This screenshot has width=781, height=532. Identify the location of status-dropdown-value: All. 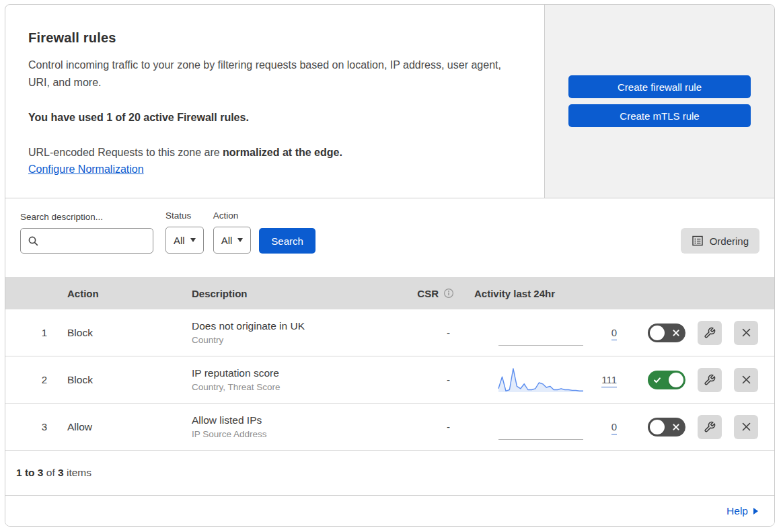
(179, 241).